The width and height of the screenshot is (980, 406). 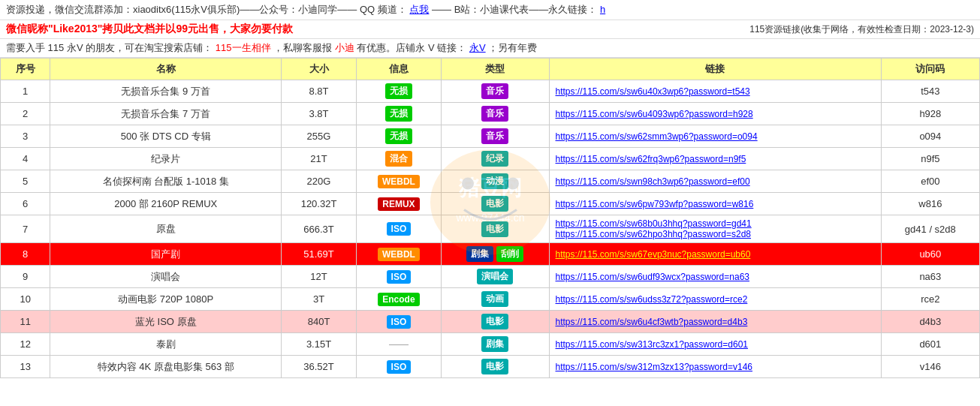 What do you see at coordinates (26, 344) in the screenshot?
I see `cell-id: 12` at bounding box center [26, 344].